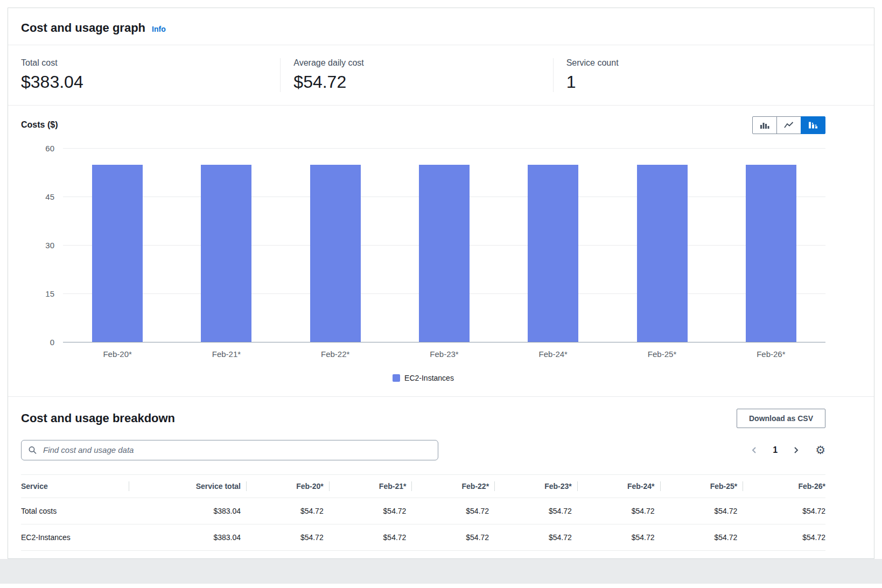 Image resolution: width=882 pixels, height=588 pixels. Describe the element at coordinates (536, 486) in the screenshot. I see `column-header-feb-23: Feb-23*` at that location.